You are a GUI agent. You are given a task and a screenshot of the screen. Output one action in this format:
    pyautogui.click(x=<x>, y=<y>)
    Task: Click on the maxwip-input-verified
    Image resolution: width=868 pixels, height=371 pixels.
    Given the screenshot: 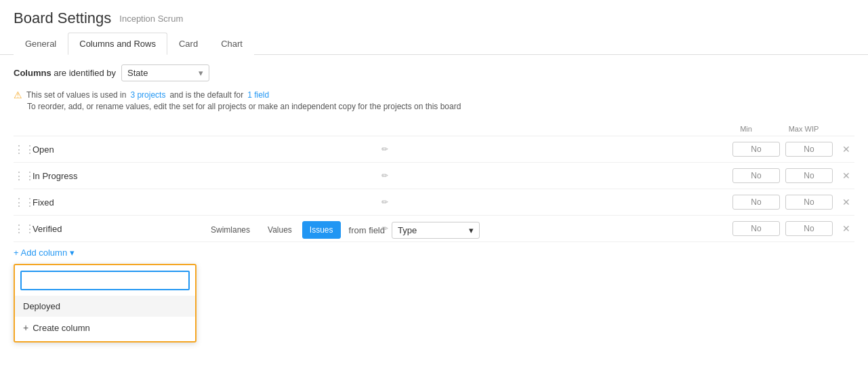 What is the action you would take?
    pyautogui.click(x=809, y=229)
    